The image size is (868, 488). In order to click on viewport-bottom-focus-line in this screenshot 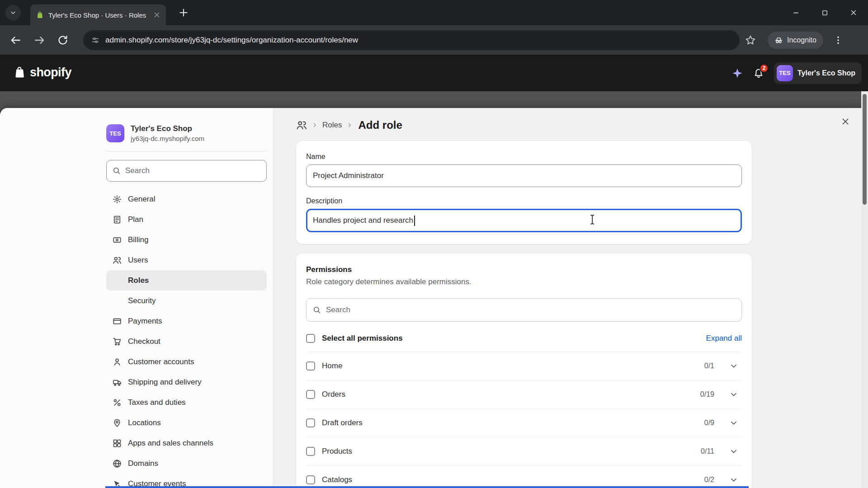, I will do `click(427, 487)`.